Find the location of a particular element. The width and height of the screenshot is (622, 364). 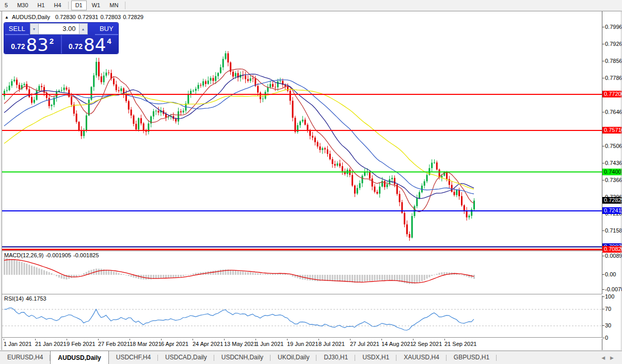

tab-ukoil-daily: UKOil,Daily is located at coordinates (293, 358).